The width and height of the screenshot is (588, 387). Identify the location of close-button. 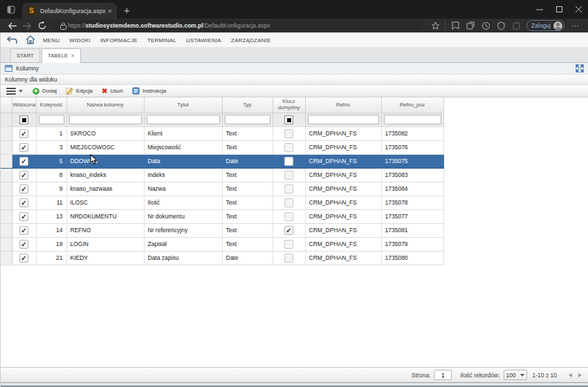
(578, 10).